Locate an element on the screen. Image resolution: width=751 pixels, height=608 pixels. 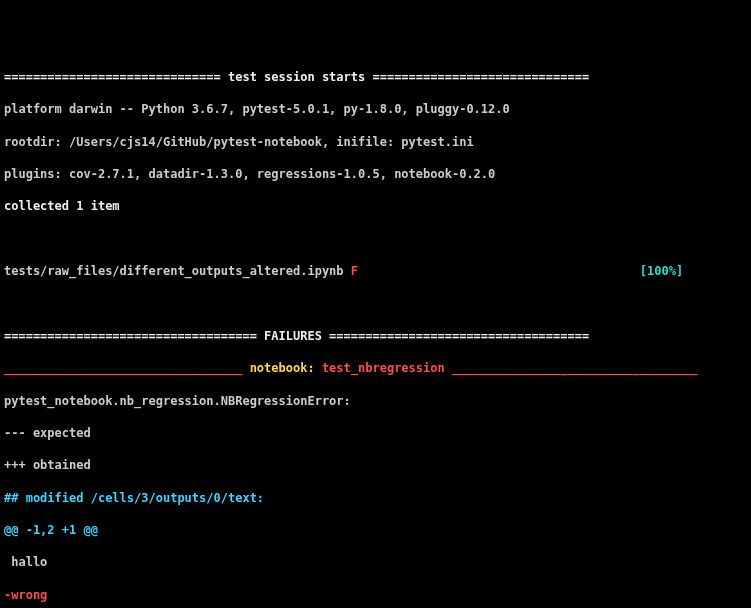
session-header: ============================== test sess… is located at coordinates (376, 77).